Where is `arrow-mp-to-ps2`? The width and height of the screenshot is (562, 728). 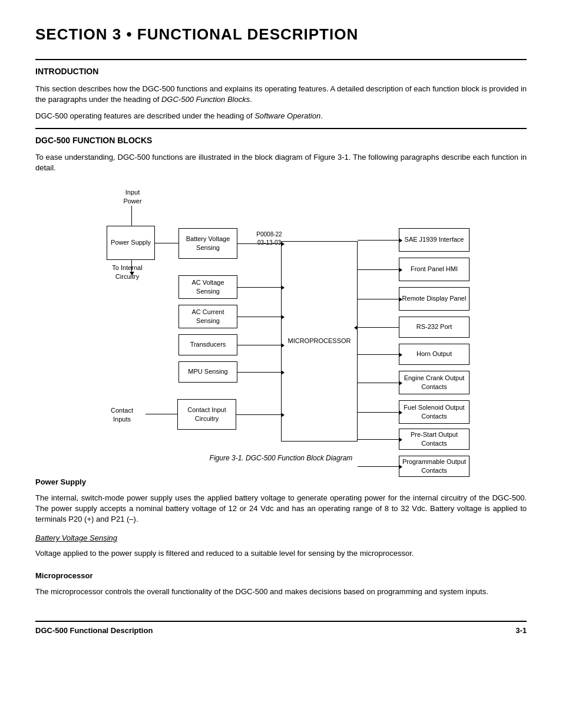 arrow-mp-to-ps2 is located at coordinates (378, 440).